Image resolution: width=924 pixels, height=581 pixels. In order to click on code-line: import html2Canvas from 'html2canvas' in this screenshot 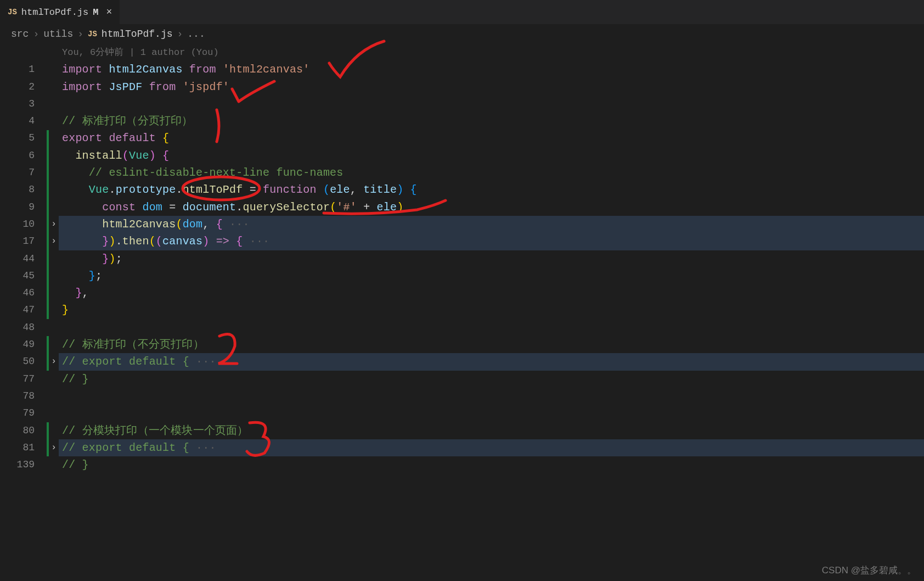, I will do `click(493, 69)`.